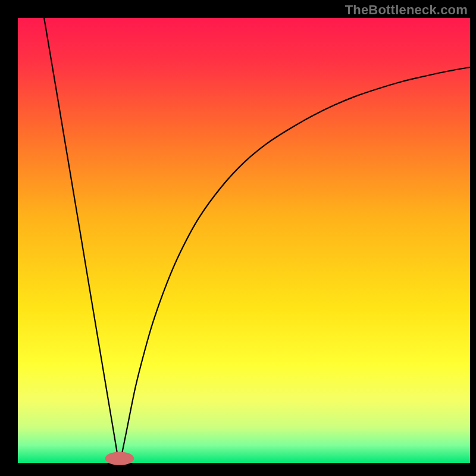  Describe the element at coordinates (406, 10) in the screenshot. I see `watermark-text: TheBottleneck.com` at that location.